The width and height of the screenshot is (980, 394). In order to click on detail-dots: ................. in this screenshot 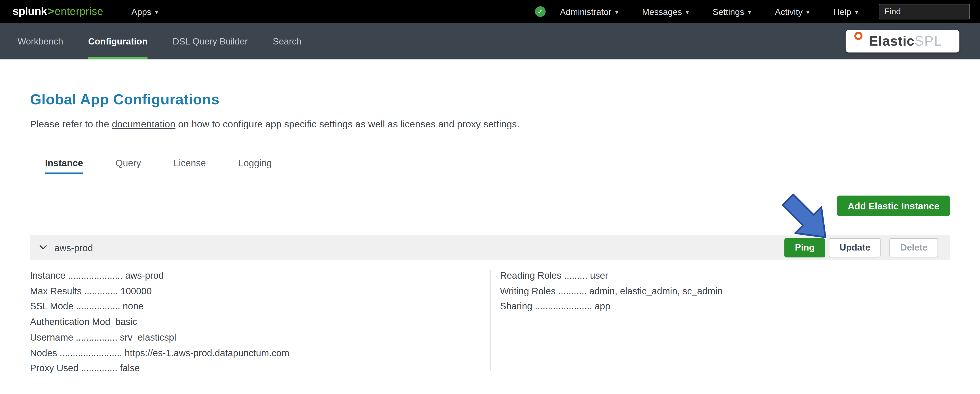, I will do `click(98, 306)`.